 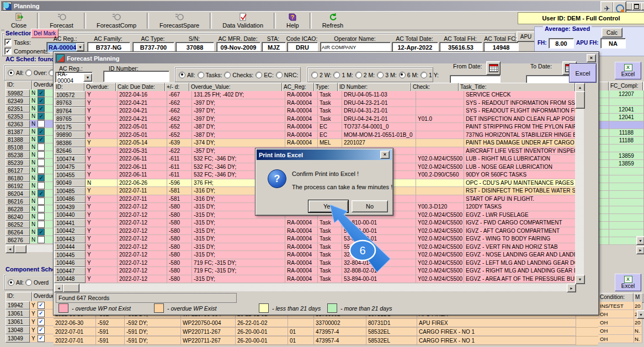 What do you see at coordinates (621, 156) in the screenshot?
I see `fc-compl-row: 13859` at bounding box center [621, 156].